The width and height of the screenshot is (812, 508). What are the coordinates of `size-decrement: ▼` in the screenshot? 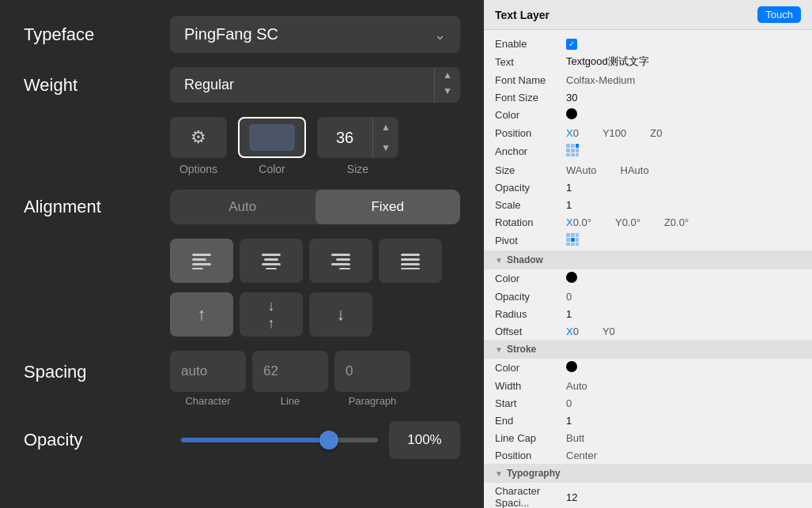 It's located at (386, 148).